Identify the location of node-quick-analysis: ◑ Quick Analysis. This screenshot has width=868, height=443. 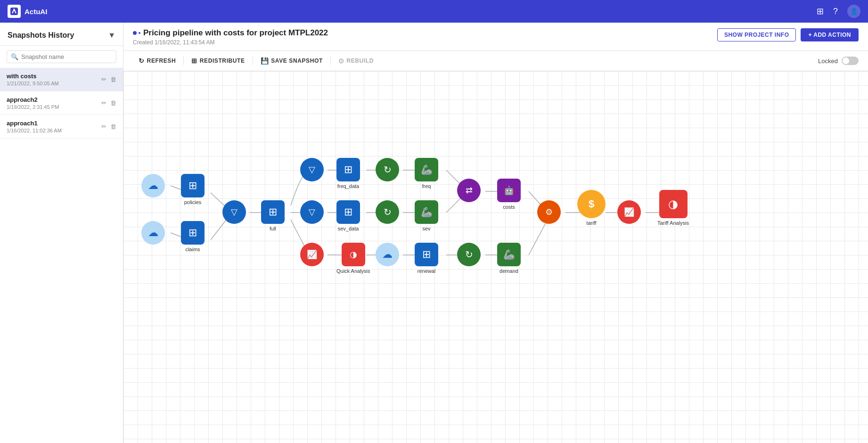
(353, 258).